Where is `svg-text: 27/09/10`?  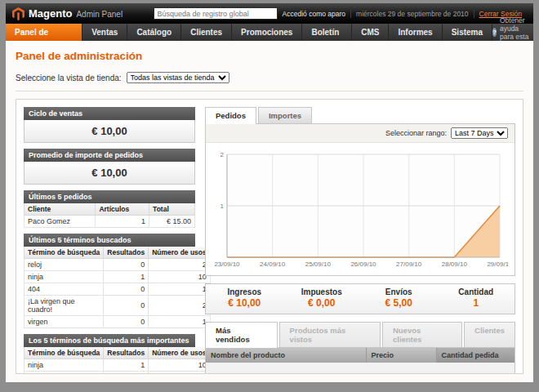
svg-text: 27/09/10 is located at coordinates (409, 265).